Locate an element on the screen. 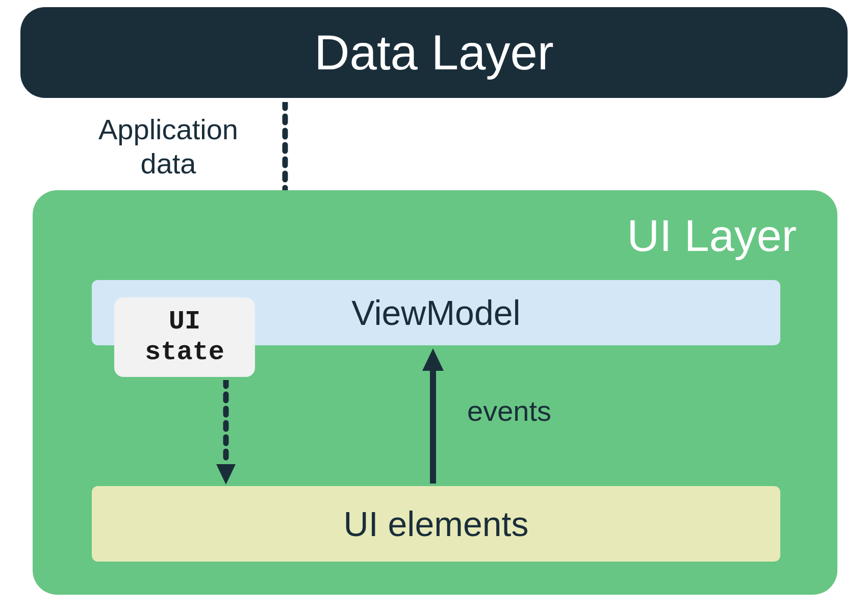  viewmodel-label: ViewModel is located at coordinates (436, 313).